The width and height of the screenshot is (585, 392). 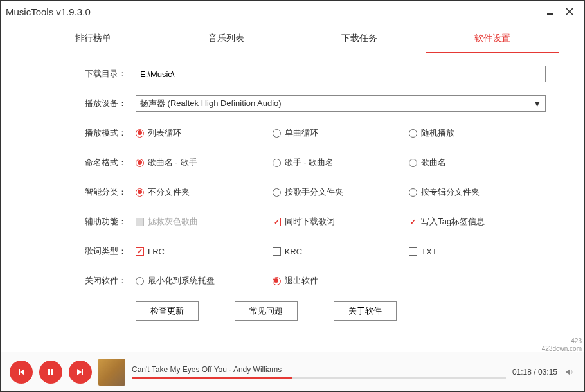 I want to click on album-art, so click(x=112, y=372).